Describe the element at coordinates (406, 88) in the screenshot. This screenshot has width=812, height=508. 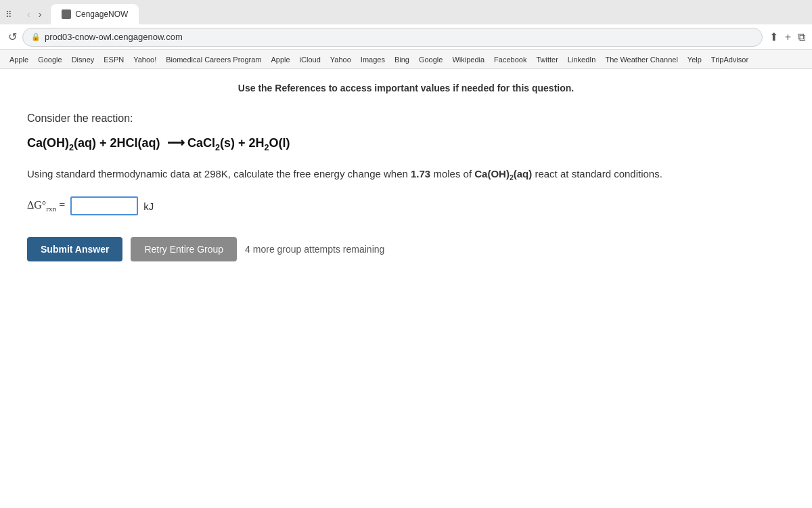
I see `reference-note: Use the References to access important v…` at that location.